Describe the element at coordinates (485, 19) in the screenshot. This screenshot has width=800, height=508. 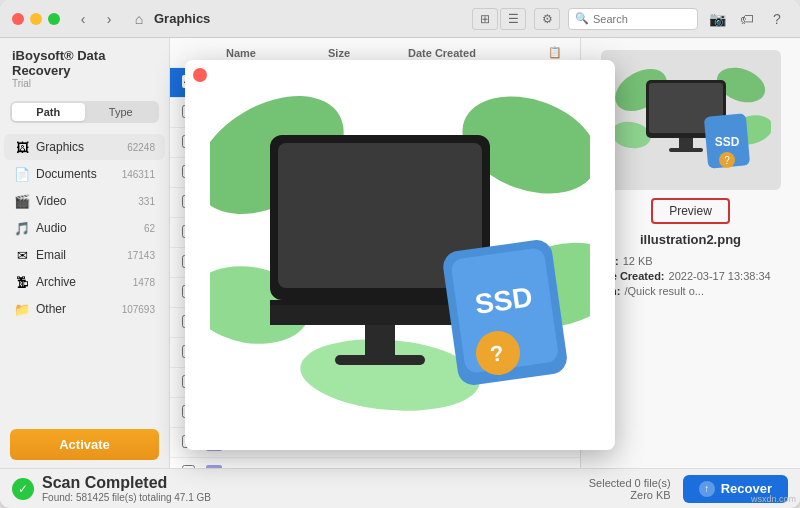
I see `grid-view-button: ⊞` at that location.